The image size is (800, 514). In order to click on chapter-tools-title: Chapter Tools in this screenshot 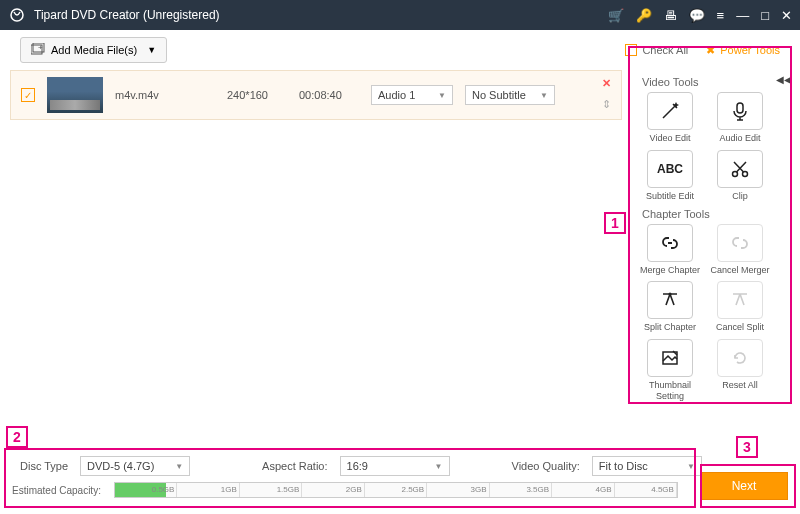, I will do `click(718, 214)`.